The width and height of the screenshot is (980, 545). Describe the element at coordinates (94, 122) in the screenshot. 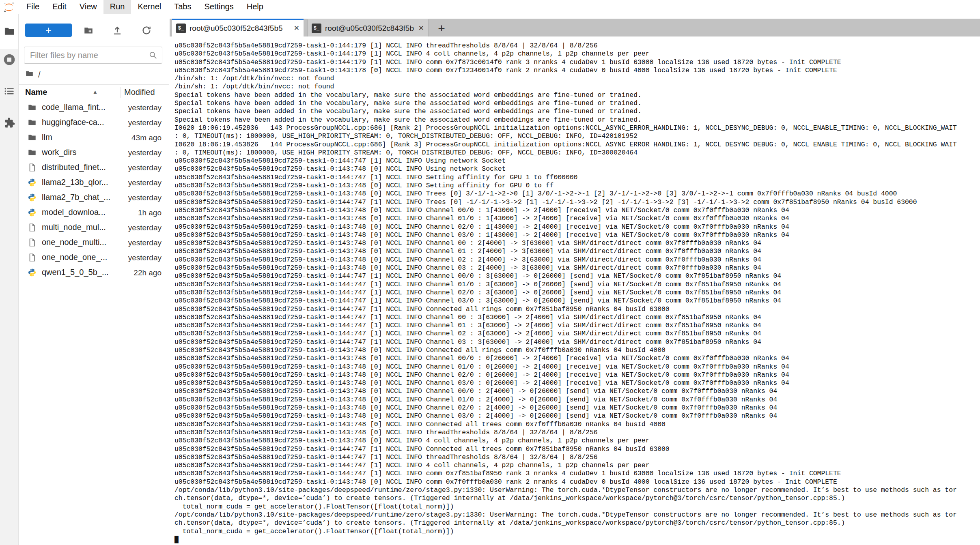

I see `file-row: huggingface-ca... yesterday` at that location.